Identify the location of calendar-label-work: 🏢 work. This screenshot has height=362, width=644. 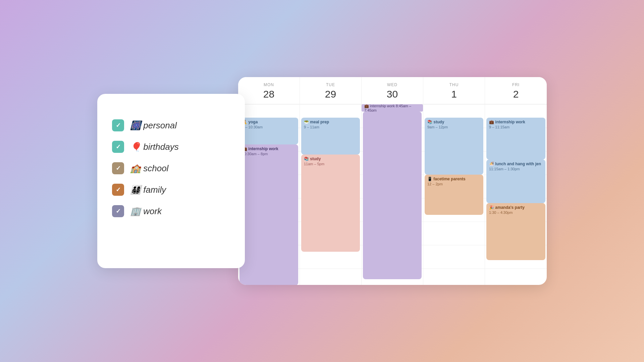
(146, 211).